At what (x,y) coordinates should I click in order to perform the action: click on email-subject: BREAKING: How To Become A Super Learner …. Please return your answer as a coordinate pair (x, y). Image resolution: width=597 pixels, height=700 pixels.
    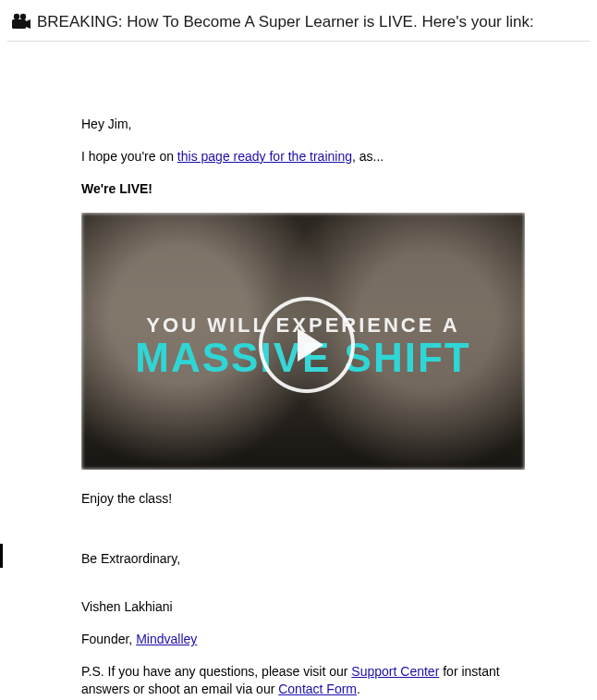
    Looking at the image, I should click on (286, 22).